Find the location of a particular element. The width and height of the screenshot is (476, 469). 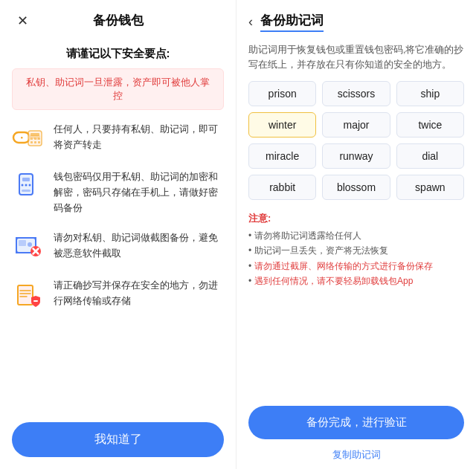

note-item: 助记词一旦丢失，资产将无法恢复 is located at coordinates (356, 250).